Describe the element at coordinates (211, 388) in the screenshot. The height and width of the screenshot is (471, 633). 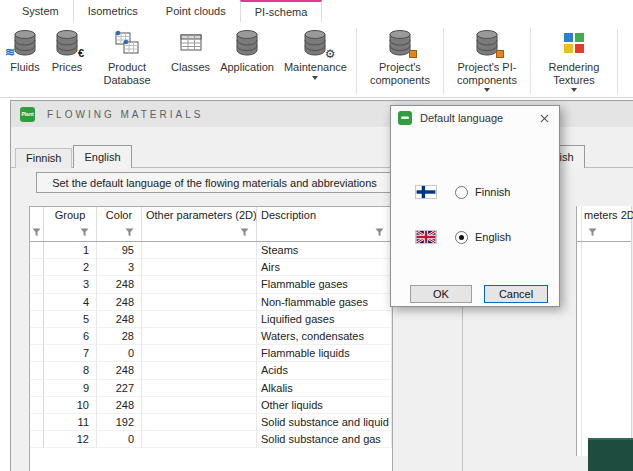
I see `table-row: 9 227 Alkalis` at that location.